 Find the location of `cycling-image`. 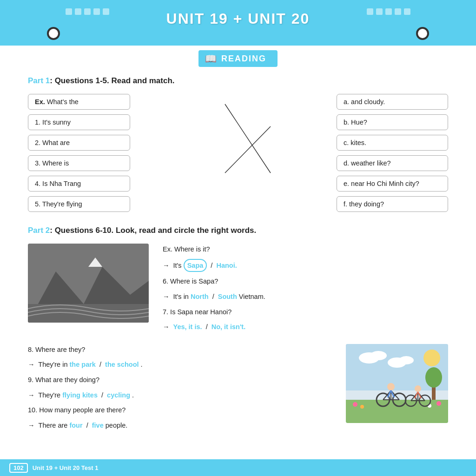

cycling-image is located at coordinates (397, 383).